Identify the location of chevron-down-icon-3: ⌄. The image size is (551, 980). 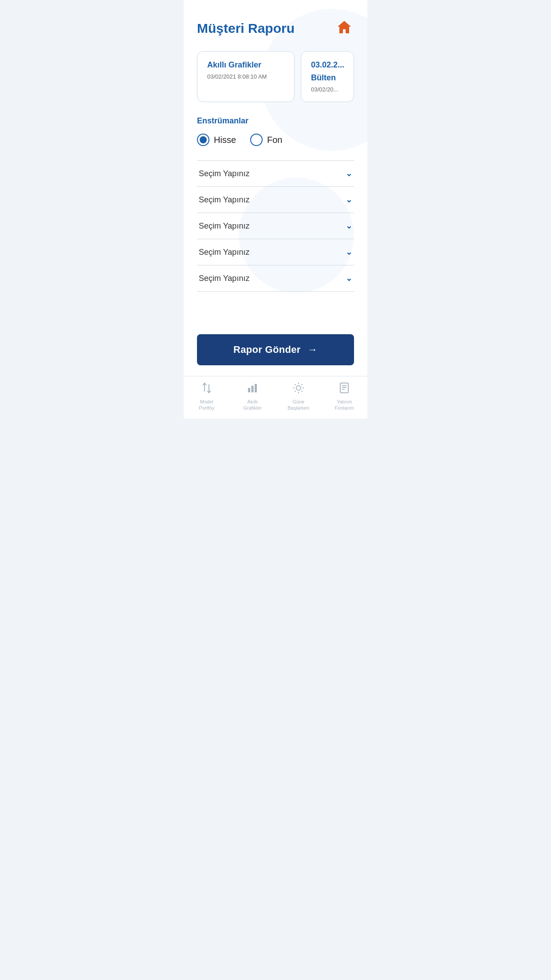
(349, 226).